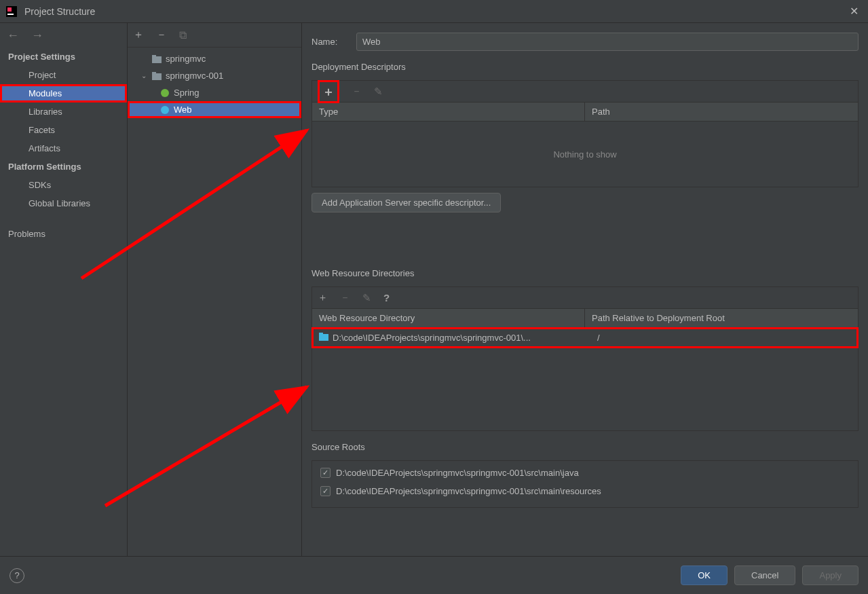  I want to click on name-label: Name:, so click(328, 42).